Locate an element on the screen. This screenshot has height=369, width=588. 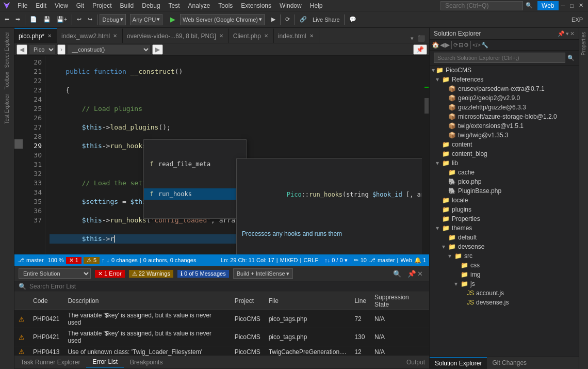
debug-config-dropdown: Debug ▾ is located at coordinates (112, 20).